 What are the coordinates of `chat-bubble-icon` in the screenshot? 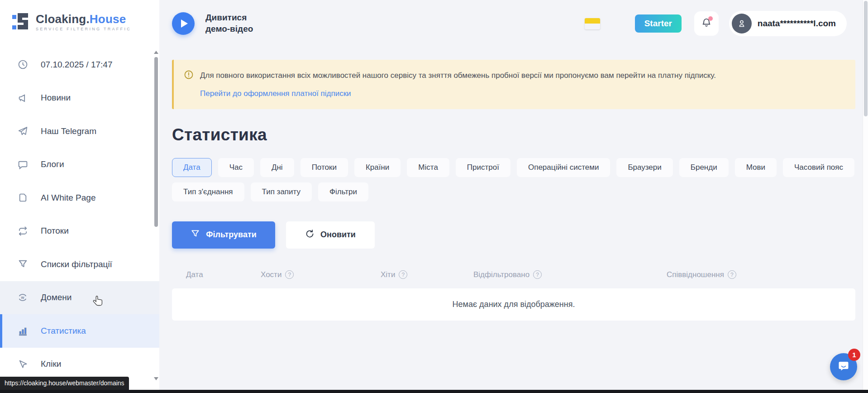 It's located at (23, 164).